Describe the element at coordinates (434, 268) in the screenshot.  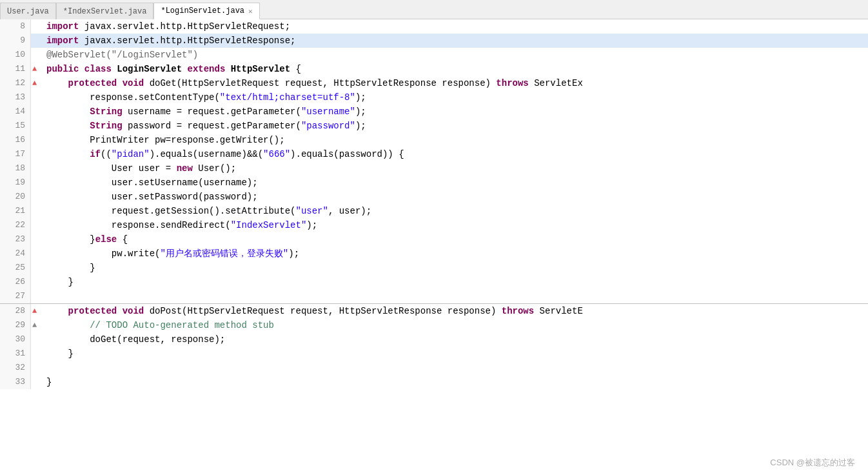
I see `code-line-25: 25 }` at that location.